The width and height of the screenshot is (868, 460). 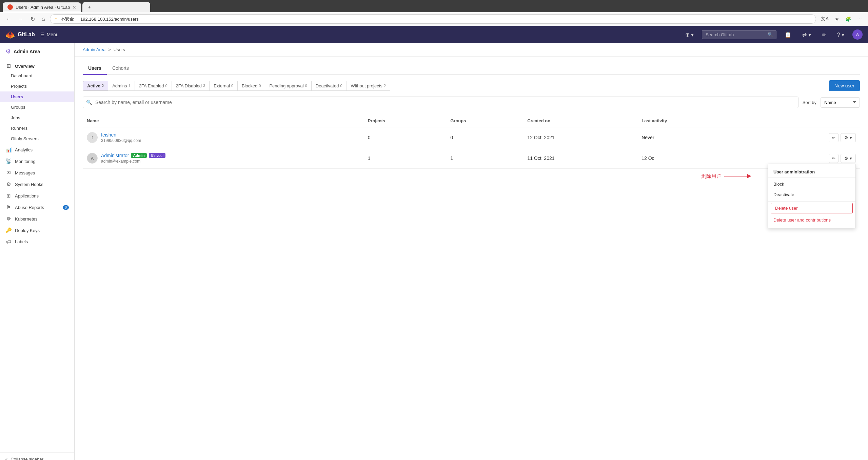 What do you see at coordinates (37, 161) in the screenshot?
I see `sidebar-item-monitoring: 📡 Monitoring` at bounding box center [37, 161].